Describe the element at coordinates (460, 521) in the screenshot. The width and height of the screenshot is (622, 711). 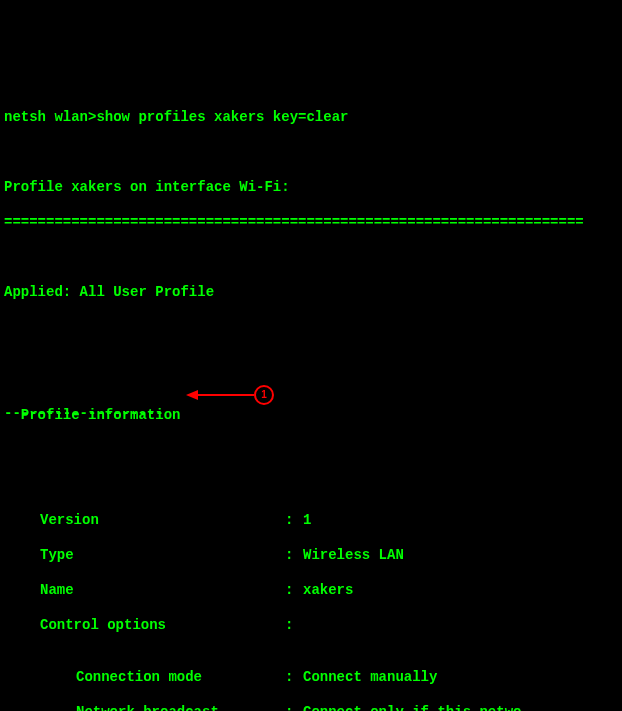
I see `value: 1` at that location.